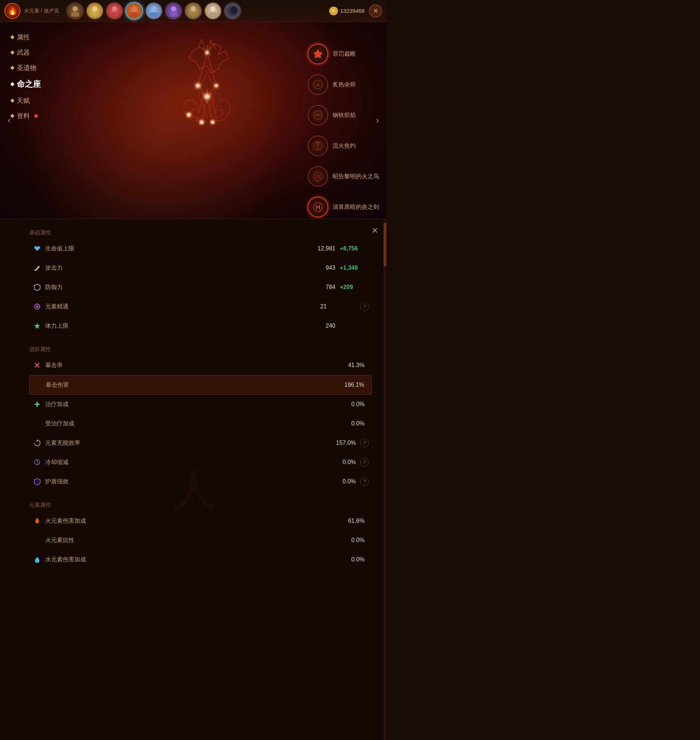 The height and width of the screenshot is (740, 700). I want to click on stat-row-crit-dmg: 暴击伤害 196.1%, so click(201, 385).